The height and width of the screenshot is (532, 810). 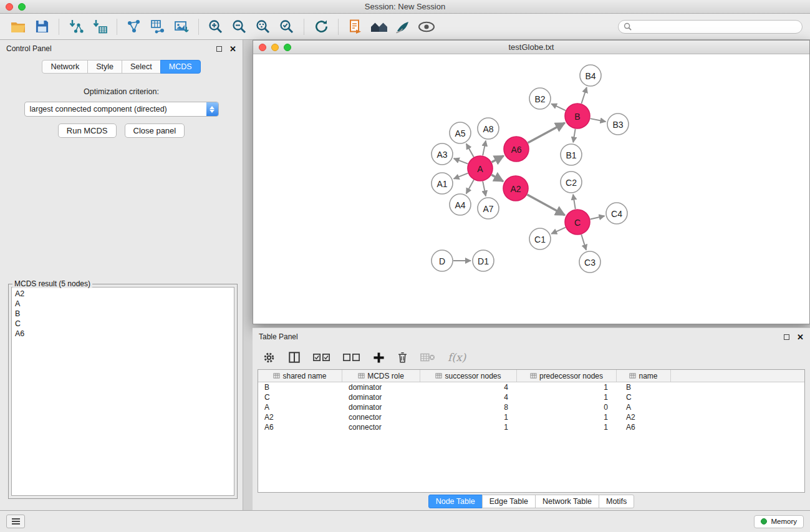 I want to click on edge-A6-B, so click(x=546, y=133).